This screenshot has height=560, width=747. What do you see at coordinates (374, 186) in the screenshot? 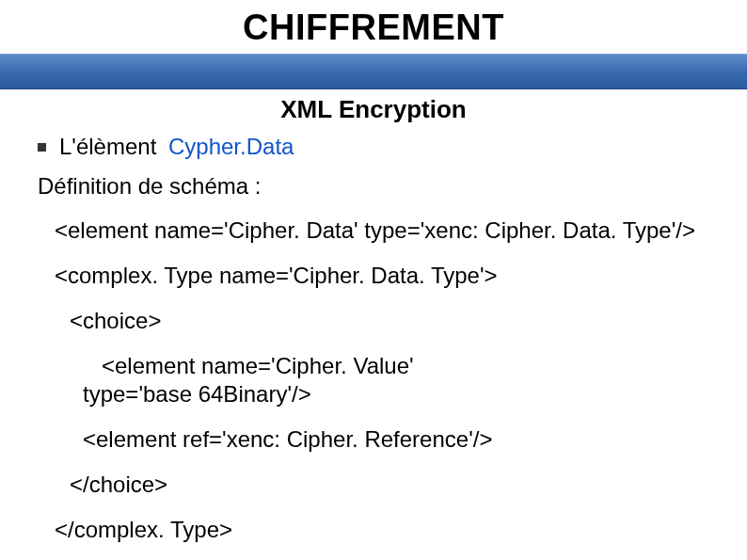
I see `definition-label: Définition de schéma :` at bounding box center [374, 186].